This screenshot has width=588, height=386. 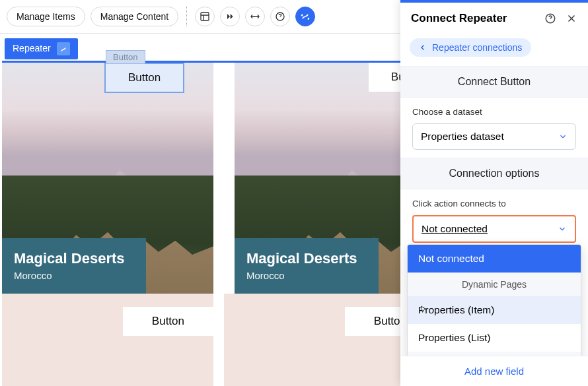 What do you see at coordinates (255, 16) in the screenshot?
I see `stretch-icon` at bounding box center [255, 16].